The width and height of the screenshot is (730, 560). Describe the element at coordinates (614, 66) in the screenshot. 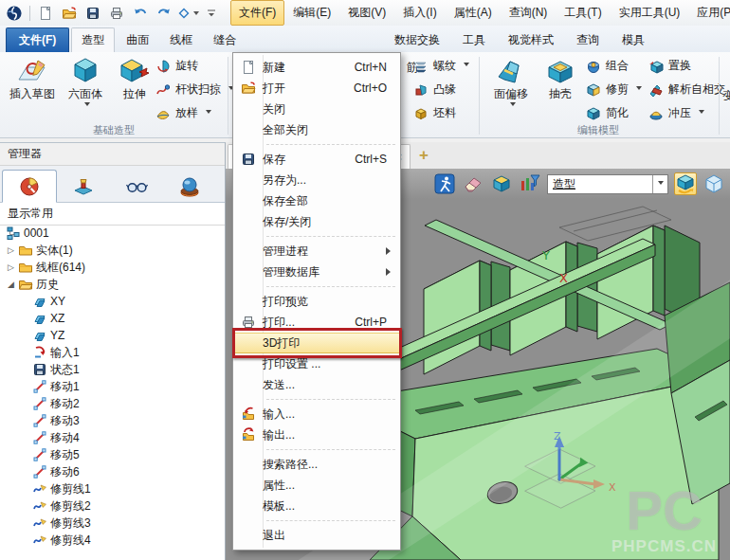

I see `combine-button: 组合` at that location.